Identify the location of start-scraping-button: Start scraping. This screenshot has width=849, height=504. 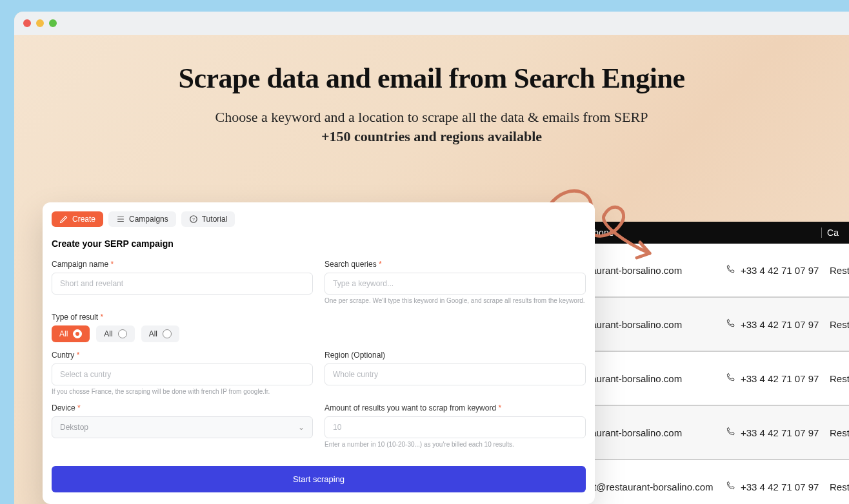
(319, 480).